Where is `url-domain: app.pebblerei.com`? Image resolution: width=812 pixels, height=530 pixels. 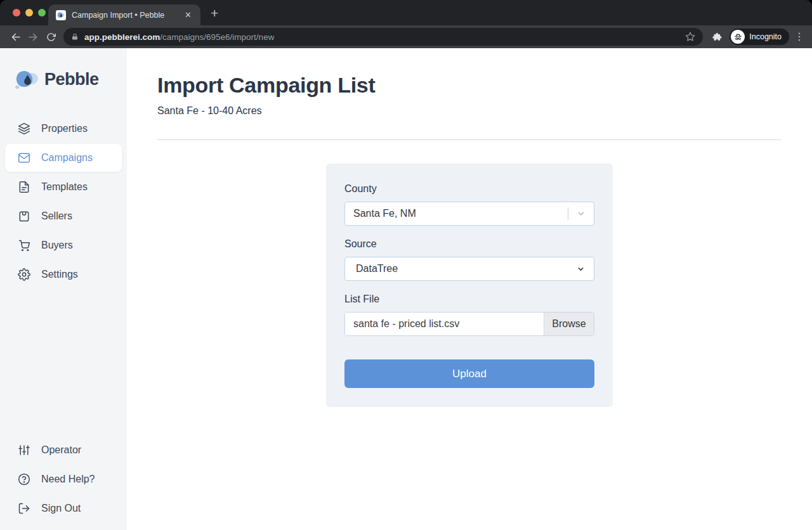 url-domain: app.pebblerei.com is located at coordinates (122, 37).